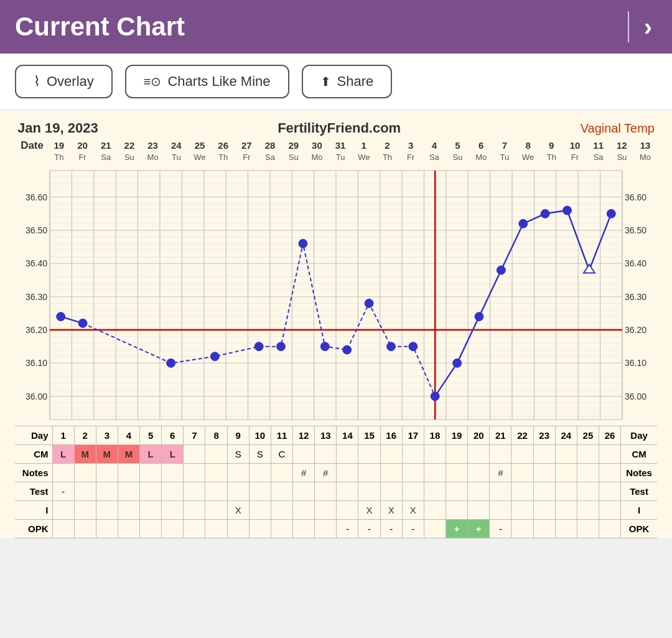 This screenshot has height=638, width=672. I want to click on table-cell: +, so click(457, 528).